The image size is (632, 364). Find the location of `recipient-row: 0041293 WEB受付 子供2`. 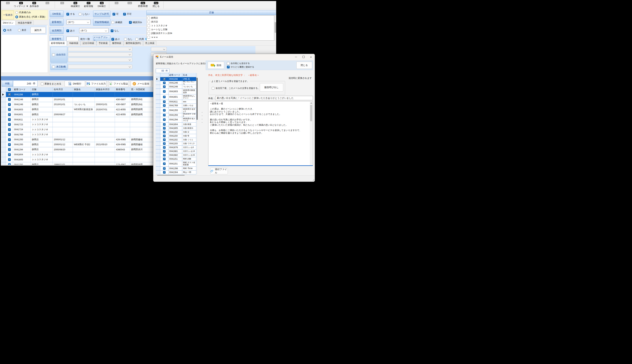

recipient-row: 0041293 WEB受付 子供2 is located at coordinates (176, 115).